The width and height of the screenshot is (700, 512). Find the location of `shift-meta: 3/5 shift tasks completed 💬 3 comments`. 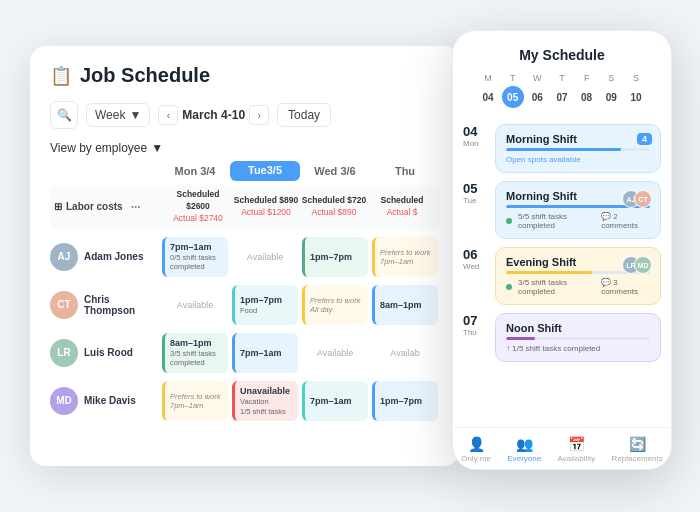

shift-meta: 3/5 shift tasks completed 💬 3 comments is located at coordinates (578, 287).